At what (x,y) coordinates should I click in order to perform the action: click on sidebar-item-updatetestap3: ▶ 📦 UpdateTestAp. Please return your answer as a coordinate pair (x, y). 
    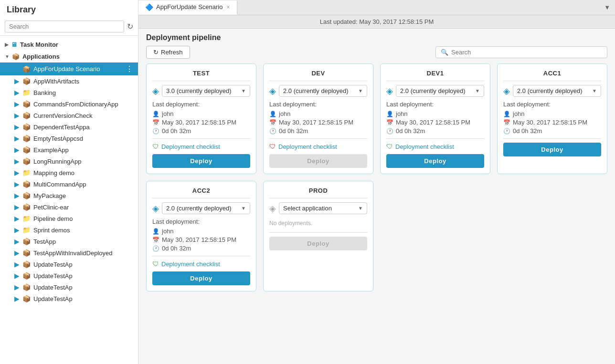
    Looking at the image, I should click on (69, 287).